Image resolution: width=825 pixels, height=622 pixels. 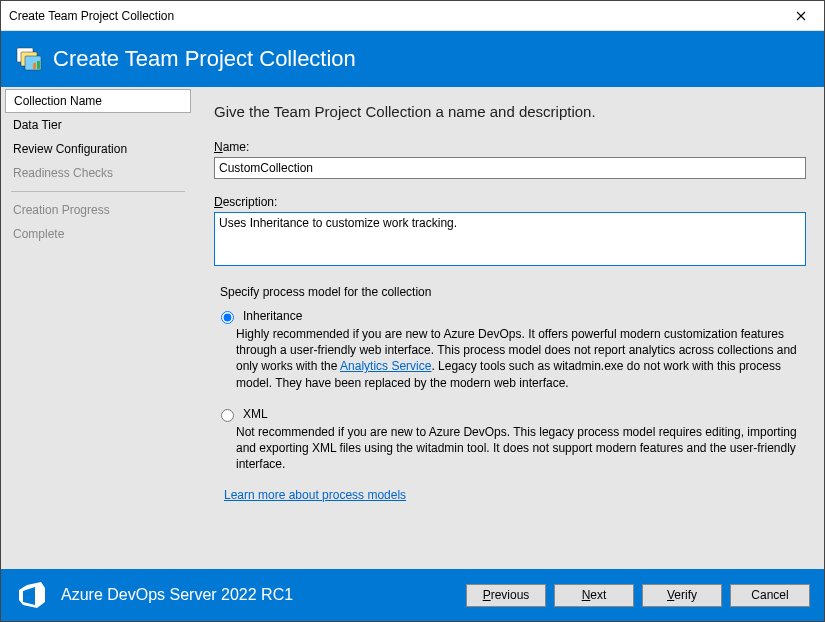 I want to click on cancel-button: Cancel, so click(x=770, y=596).